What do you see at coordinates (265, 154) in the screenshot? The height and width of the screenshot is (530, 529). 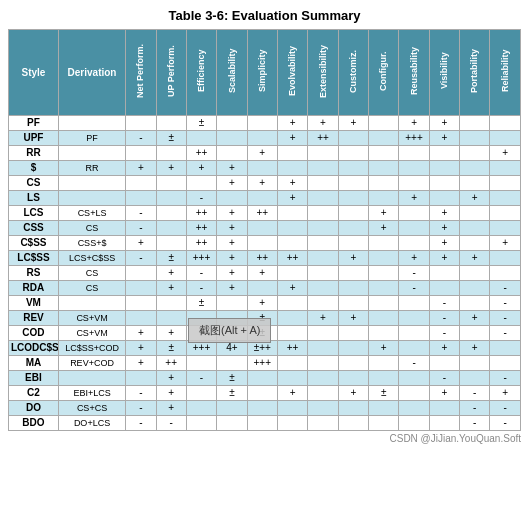 I see `table-row: RR++++` at bounding box center [265, 154].